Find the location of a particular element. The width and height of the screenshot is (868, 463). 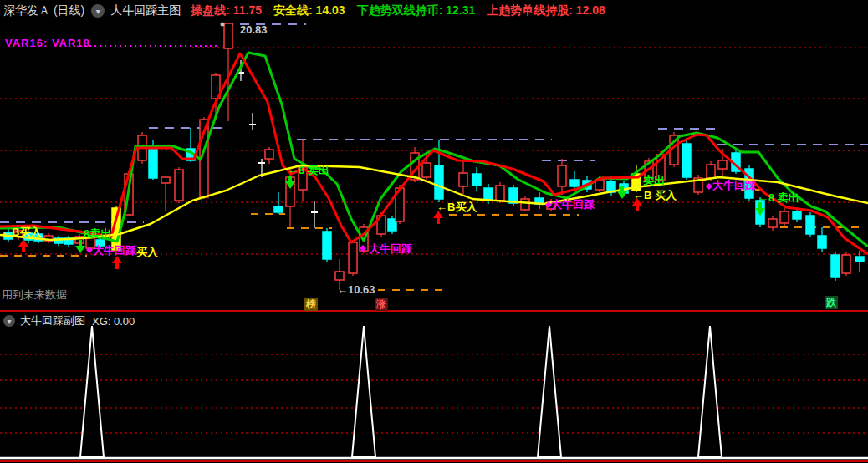

signal-dot-icon is located at coordinates (709, 186).